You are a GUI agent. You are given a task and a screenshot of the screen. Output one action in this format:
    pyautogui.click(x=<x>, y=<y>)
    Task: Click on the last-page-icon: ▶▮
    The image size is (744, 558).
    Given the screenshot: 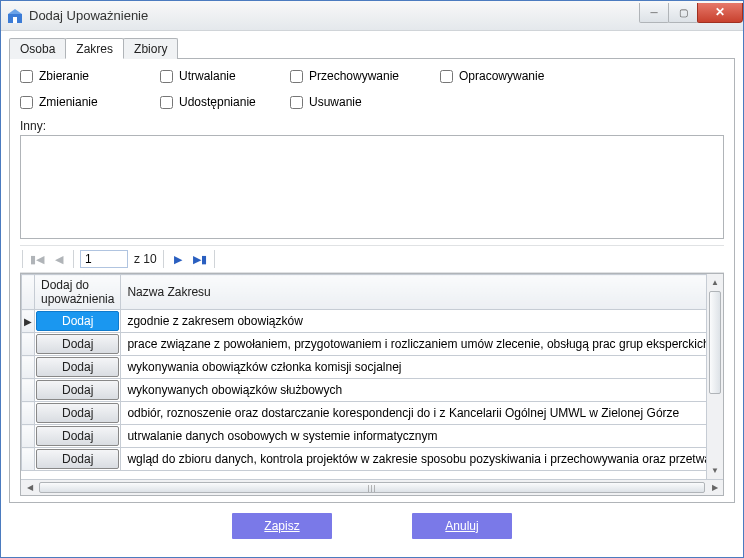 What is the action you would take?
    pyautogui.click(x=200, y=259)
    